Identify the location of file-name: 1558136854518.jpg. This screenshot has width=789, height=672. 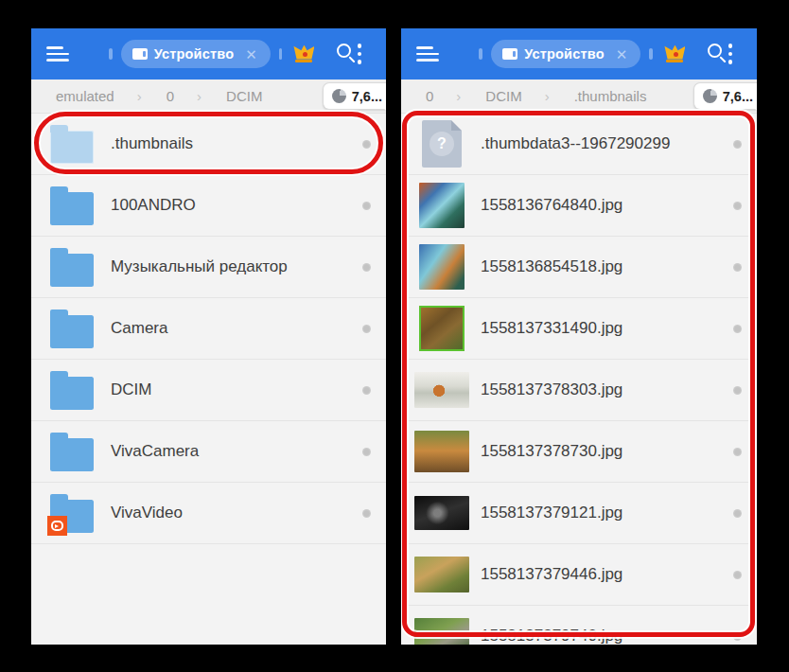
(552, 267).